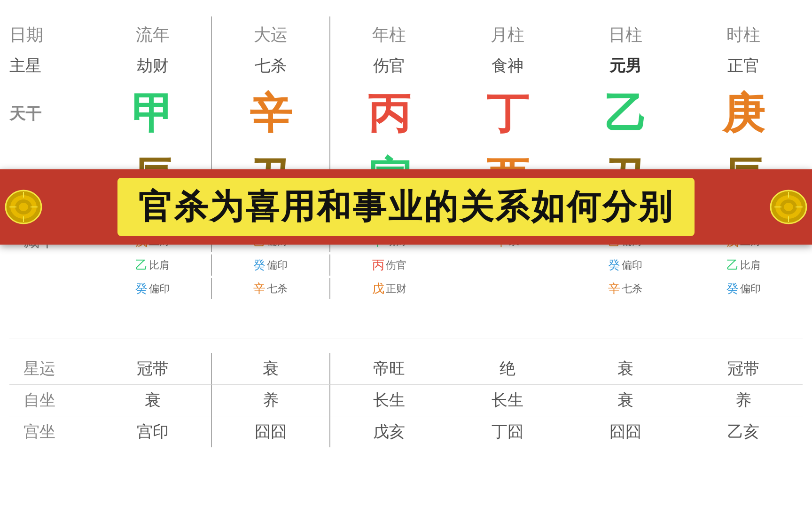 The image size is (812, 508). I want to click on header-shizhu: 时柱, so click(743, 34).